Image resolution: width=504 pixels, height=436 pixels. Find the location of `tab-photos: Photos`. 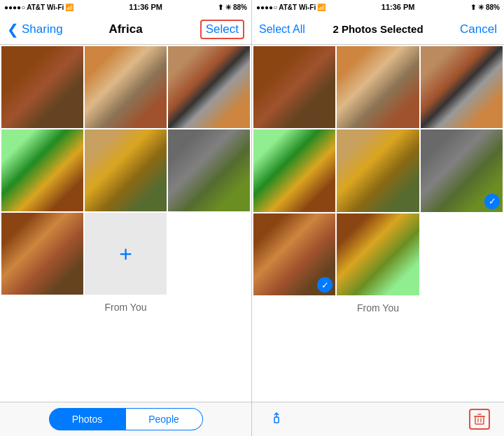

tab-photos: Photos is located at coordinates (88, 419).